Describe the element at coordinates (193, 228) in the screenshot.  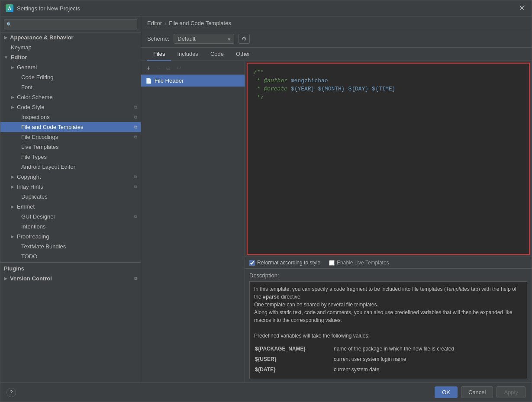
I see `template-list: 📄 File Header` at that location.